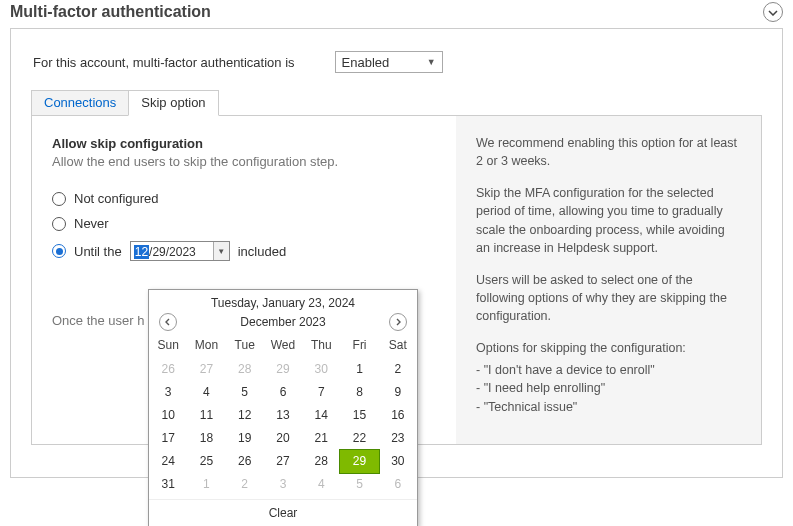  I want to click on calendar-day: 20, so click(283, 438).